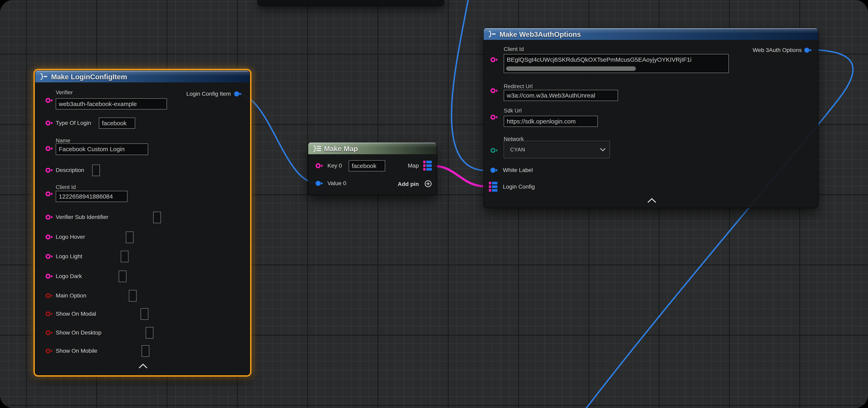 The width and height of the screenshot is (868, 408). I want to click on show-on-mobile-input, so click(146, 351).